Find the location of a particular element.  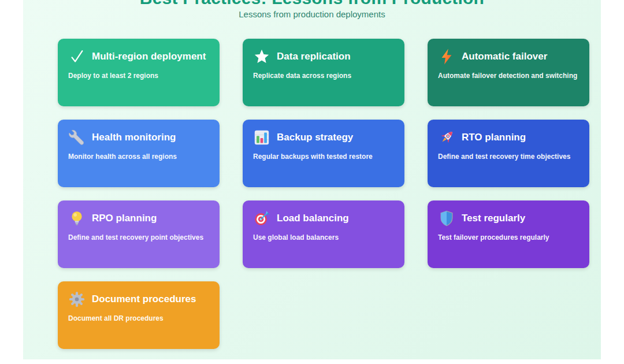

card-title: RPO planning is located at coordinates (124, 218).